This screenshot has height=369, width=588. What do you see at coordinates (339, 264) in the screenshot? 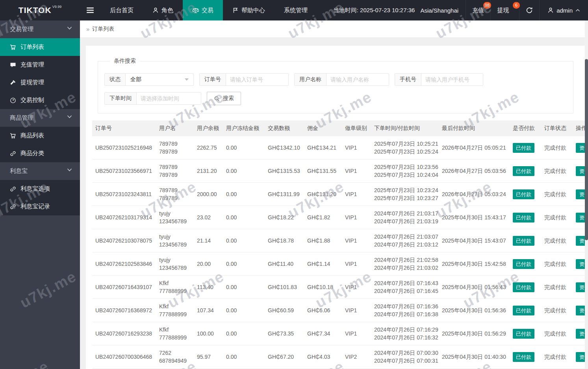
I see `table-row: UB2407262102583846 tyujy 123456789 20.00…` at bounding box center [339, 264].